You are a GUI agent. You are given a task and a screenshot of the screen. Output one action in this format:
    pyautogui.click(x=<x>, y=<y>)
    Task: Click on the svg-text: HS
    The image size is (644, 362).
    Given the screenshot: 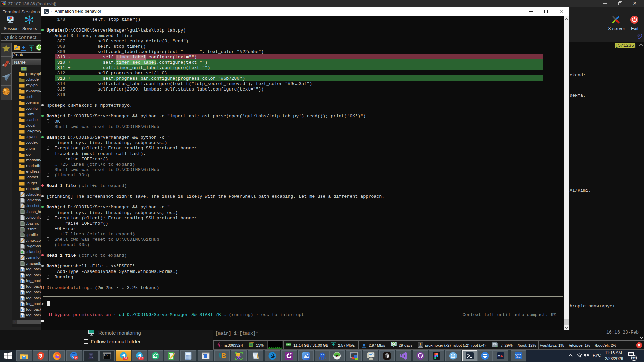 What is the action you would take?
    pyautogui.click(x=337, y=356)
    